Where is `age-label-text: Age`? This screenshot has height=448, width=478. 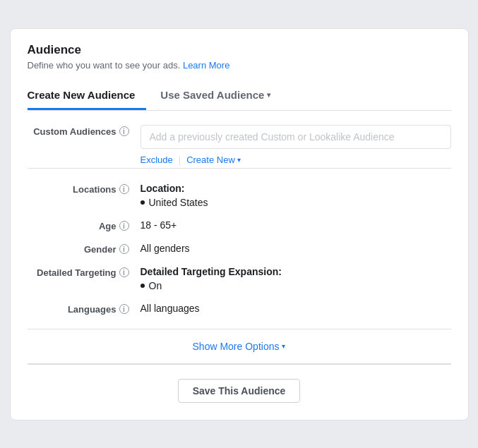
age-label-text: Age is located at coordinates (107, 226).